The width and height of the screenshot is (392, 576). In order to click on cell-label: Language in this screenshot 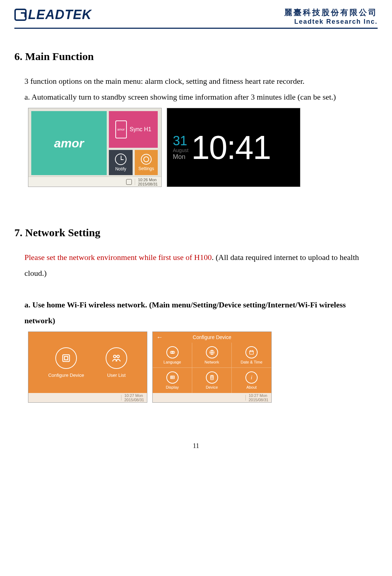, I will do `click(172, 362)`.